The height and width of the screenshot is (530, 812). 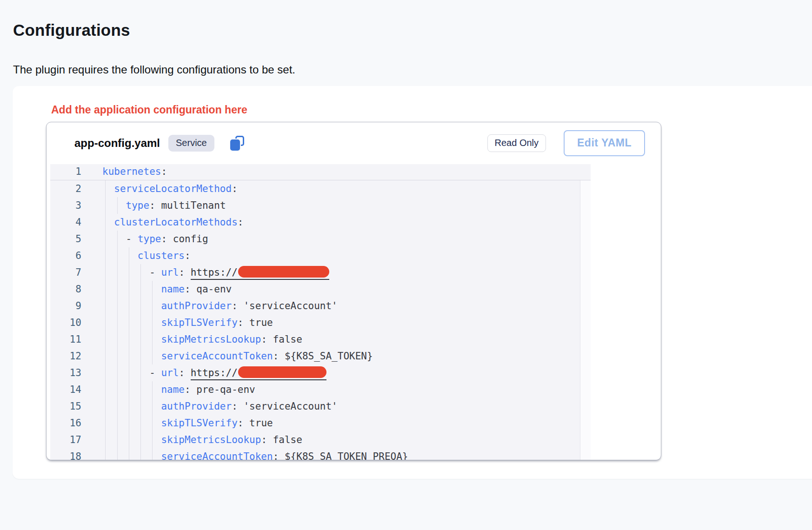 I want to click on code-line: 1kubernetes:, so click(x=320, y=172).